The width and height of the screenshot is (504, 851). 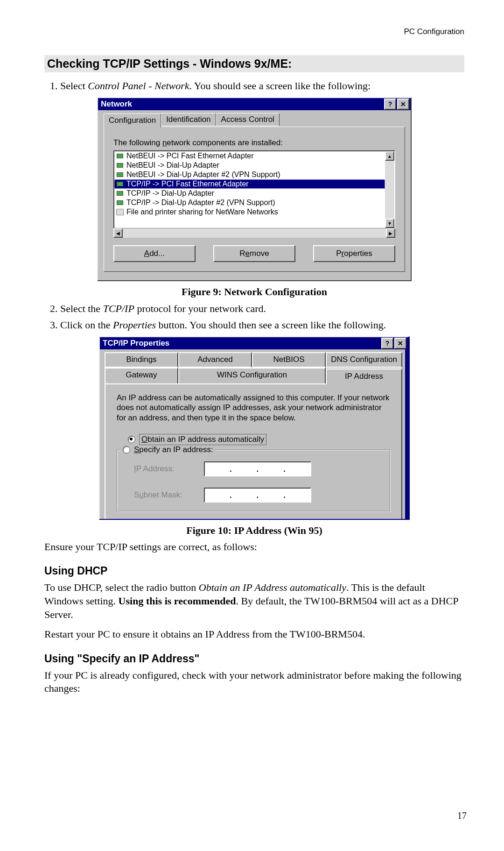 What do you see at coordinates (120, 212) in the screenshot?
I see `file-share-icon` at bounding box center [120, 212].